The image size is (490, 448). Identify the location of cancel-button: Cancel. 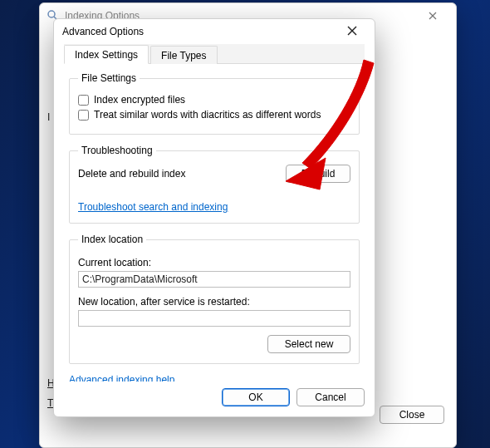
(331, 397).